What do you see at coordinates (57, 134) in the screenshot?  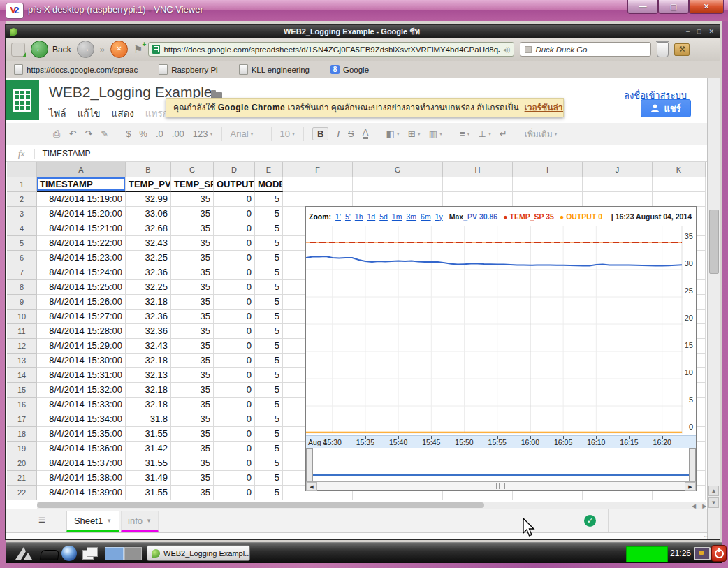 I see `print-button: ⎙` at bounding box center [57, 134].